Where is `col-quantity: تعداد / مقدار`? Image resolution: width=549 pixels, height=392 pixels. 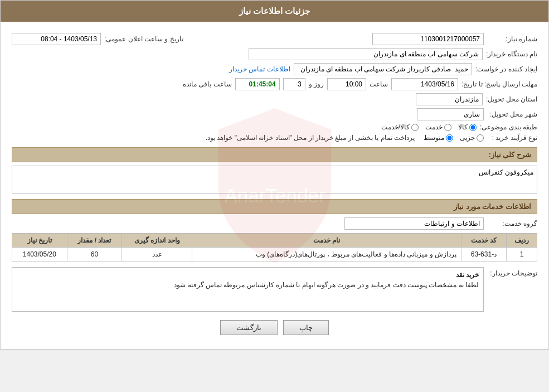
col-quantity: تعداد / مقدار is located at coordinates (95, 241).